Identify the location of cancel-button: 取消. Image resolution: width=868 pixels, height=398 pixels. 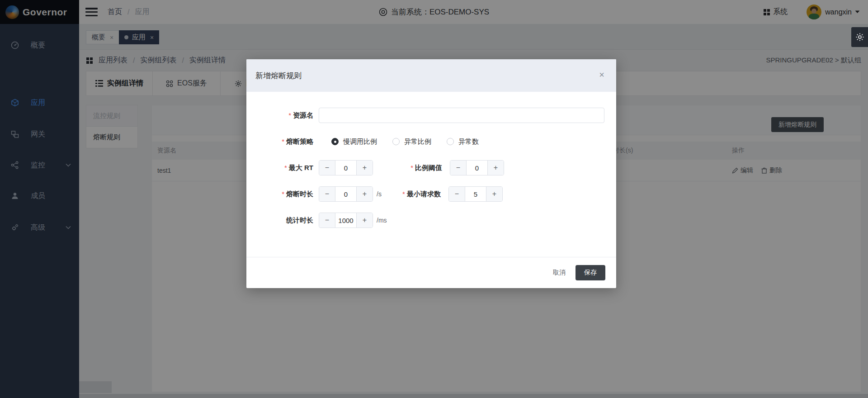
(559, 273).